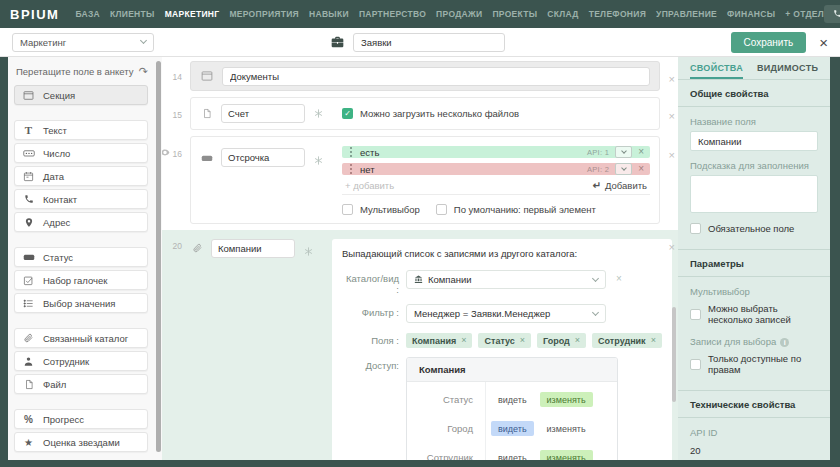 The image size is (840, 467). What do you see at coordinates (81, 442) in the screenshot?
I see `palette-item-star-rating: ★ Оценка звездами` at bounding box center [81, 442].